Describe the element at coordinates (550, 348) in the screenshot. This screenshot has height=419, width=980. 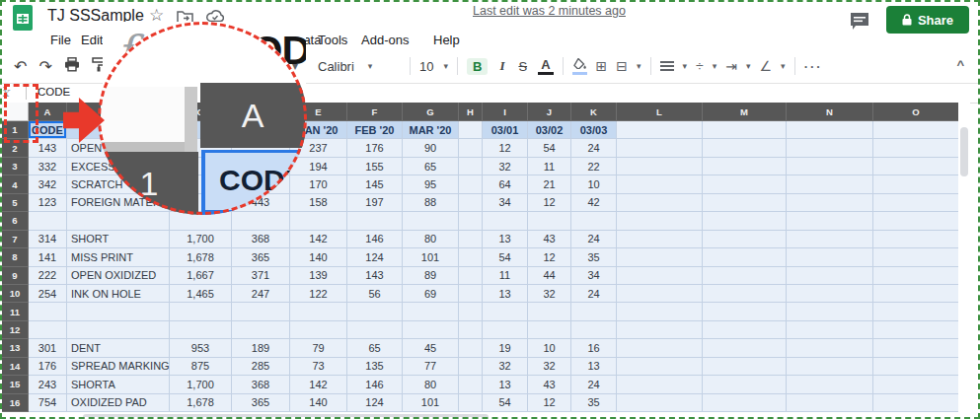
I see `cell-j13: 10` at that location.